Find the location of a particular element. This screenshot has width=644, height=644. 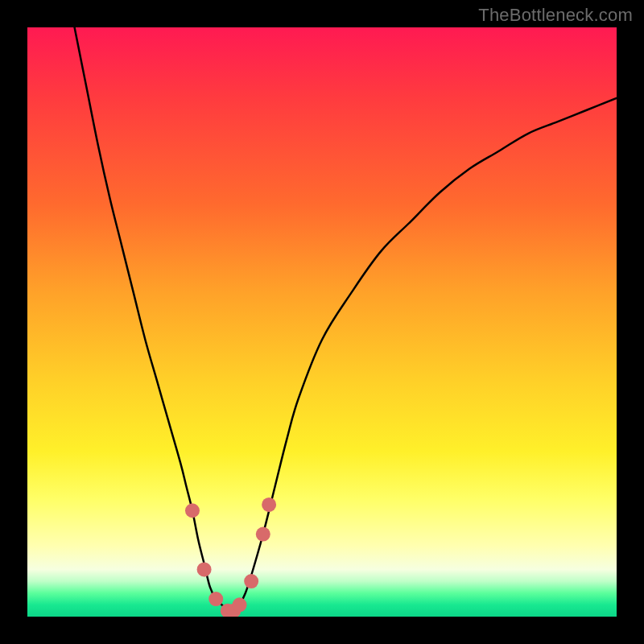

watermark-label: TheBottleneck.com is located at coordinates (555, 15).